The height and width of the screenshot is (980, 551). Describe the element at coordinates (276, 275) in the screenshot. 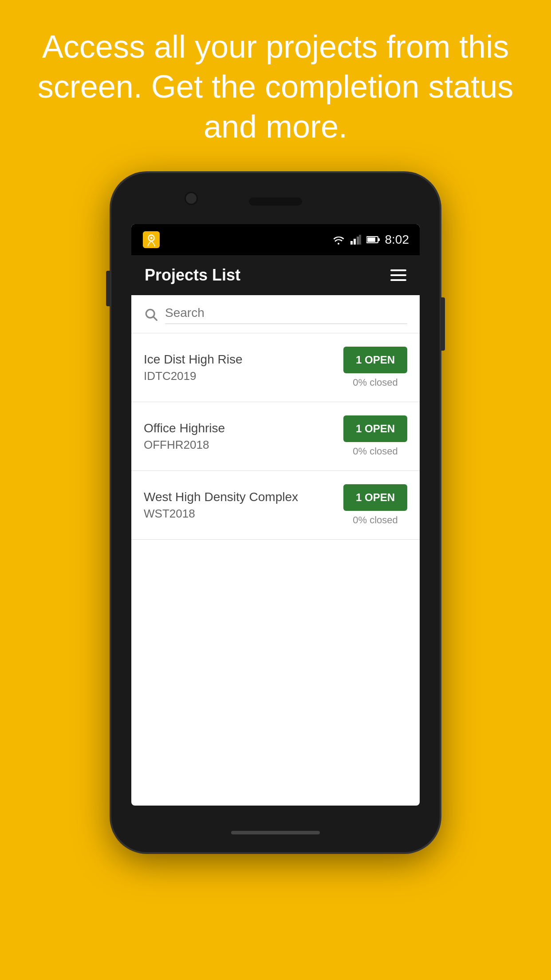

I see `app-bar: Projects List` at that location.